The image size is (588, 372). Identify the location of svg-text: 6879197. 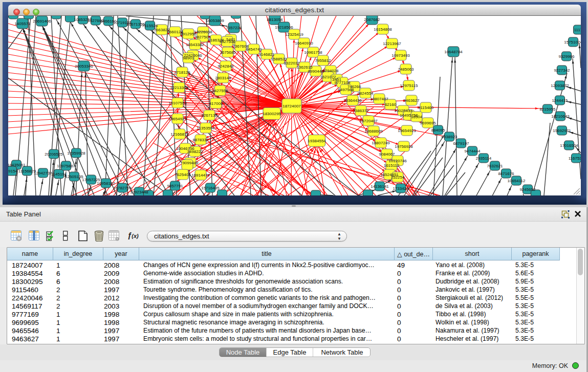
(461, 143).